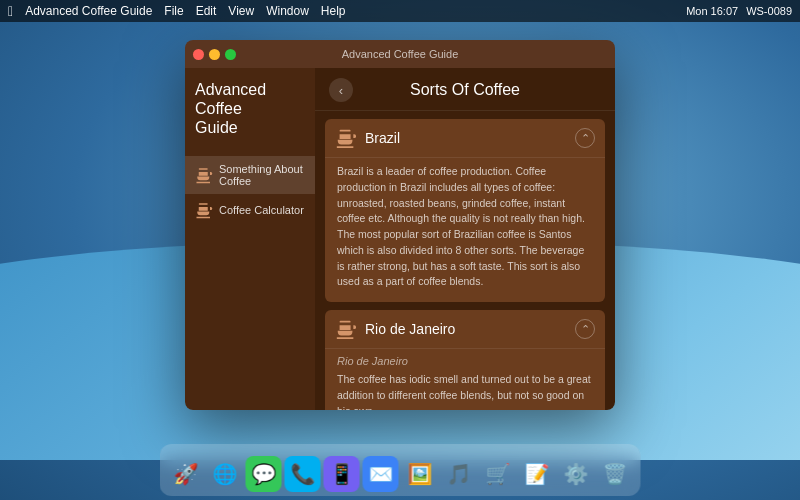  I want to click on file-menu: File, so click(174, 11).